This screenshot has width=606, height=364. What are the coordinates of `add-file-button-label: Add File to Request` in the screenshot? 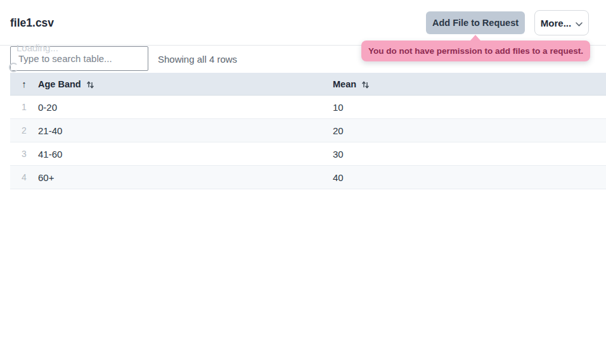 It's located at (475, 23).